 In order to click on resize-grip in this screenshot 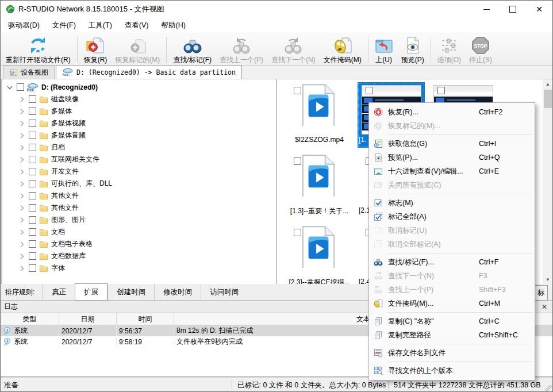, I will do `click(548, 389)`.